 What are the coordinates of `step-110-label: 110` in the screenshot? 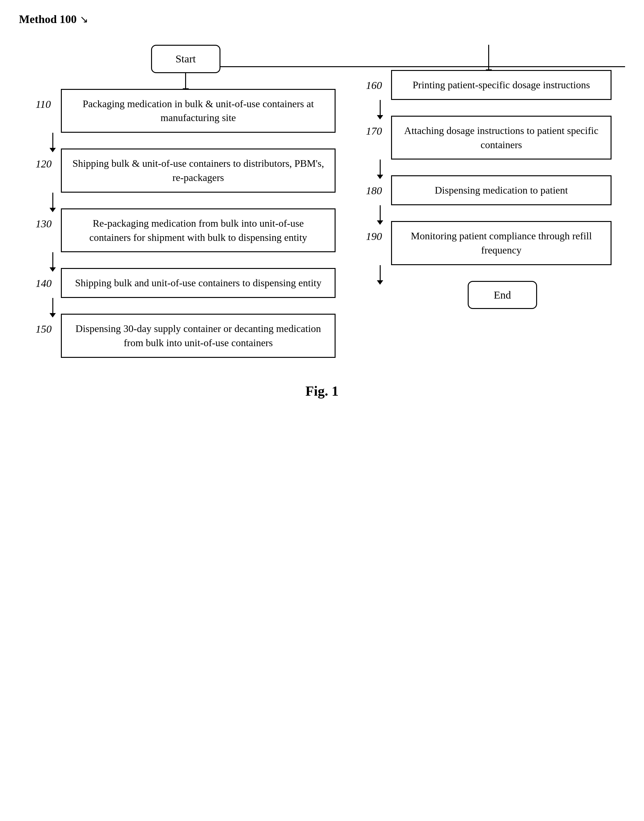 It's located at (48, 100).